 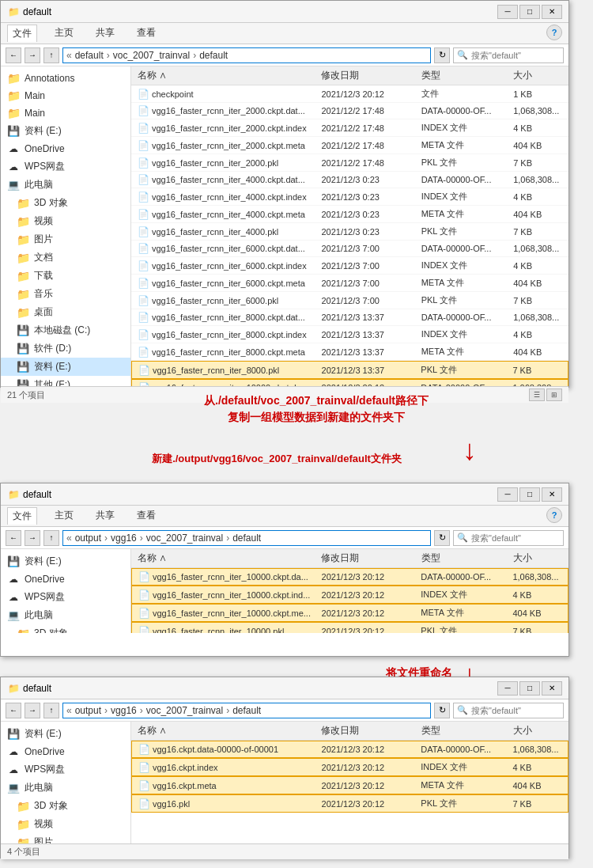 I want to click on refresh-button-1: ↻, so click(x=442, y=55).